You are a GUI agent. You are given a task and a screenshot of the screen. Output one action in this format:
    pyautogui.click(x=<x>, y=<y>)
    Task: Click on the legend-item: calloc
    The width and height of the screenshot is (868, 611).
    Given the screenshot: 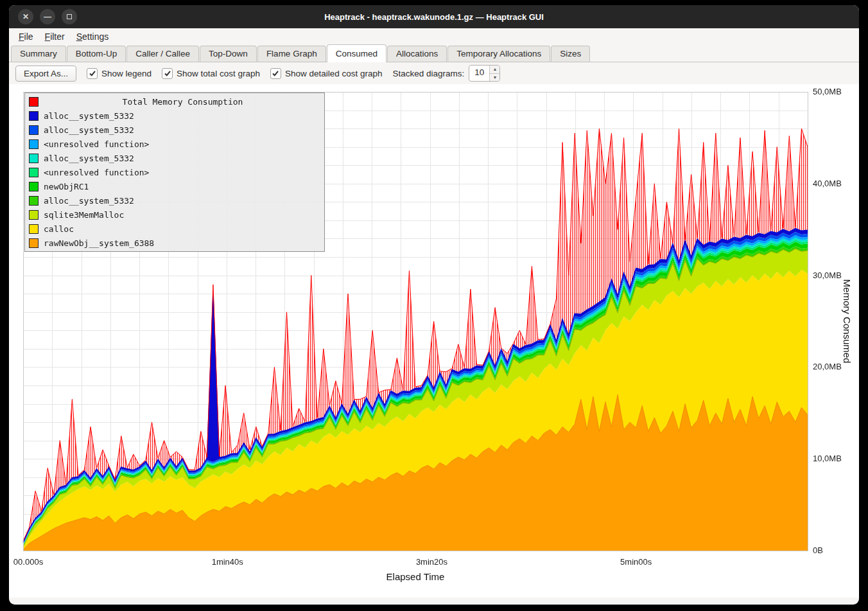 What is the action you would take?
    pyautogui.click(x=175, y=229)
    